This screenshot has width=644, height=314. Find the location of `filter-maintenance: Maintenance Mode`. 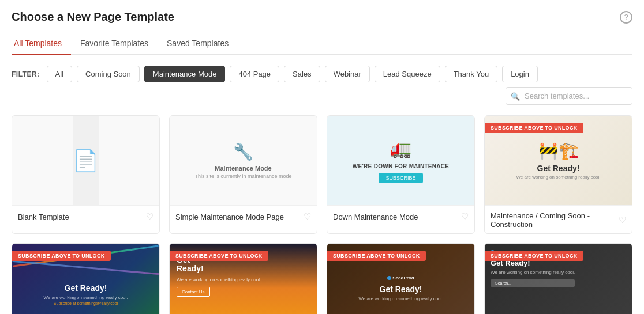

filter-maintenance: Maintenance Mode is located at coordinates (185, 74).